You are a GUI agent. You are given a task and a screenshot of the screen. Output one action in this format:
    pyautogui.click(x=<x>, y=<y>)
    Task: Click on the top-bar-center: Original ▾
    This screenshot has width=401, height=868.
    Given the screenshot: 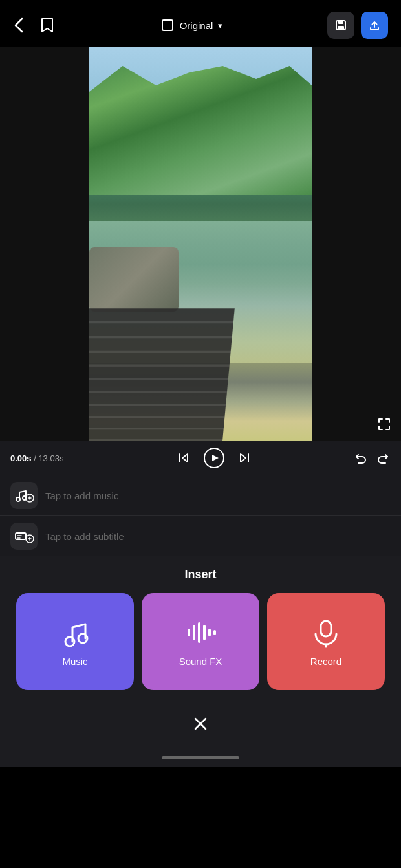 What is the action you would take?
    pyautogui.click(x=191, y=25)
    